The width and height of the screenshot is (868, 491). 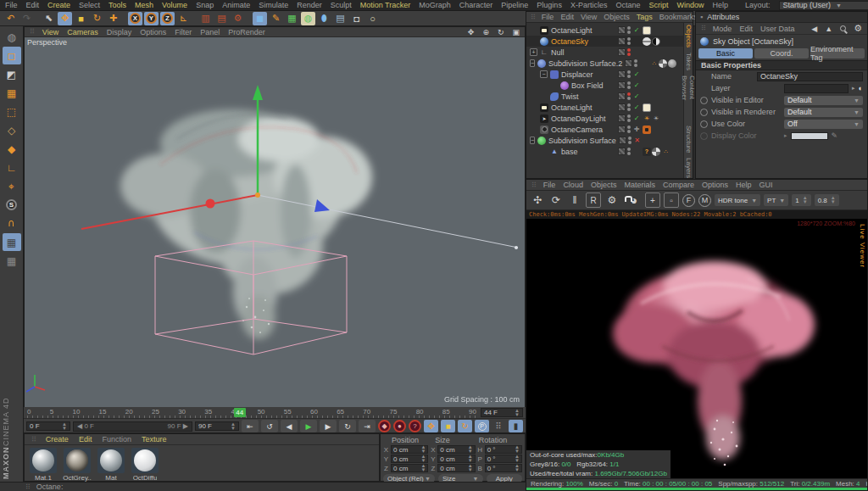 I want to click on tree-item-octanelight-2: OctaneLight ✓, so click(x=605, y=107).